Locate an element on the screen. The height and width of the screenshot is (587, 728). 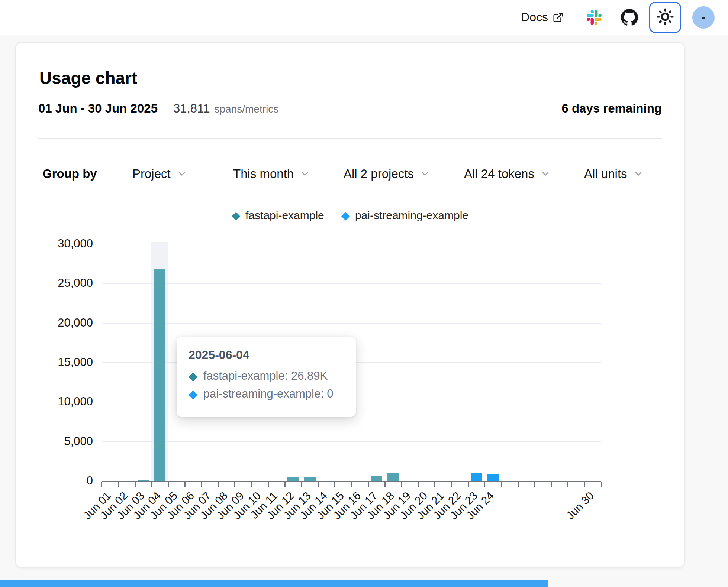
chart-tooltip: 2025-06-04 ◆ fastapi-example: 26.89K ◆ p… is located at coordinates (266, 377).